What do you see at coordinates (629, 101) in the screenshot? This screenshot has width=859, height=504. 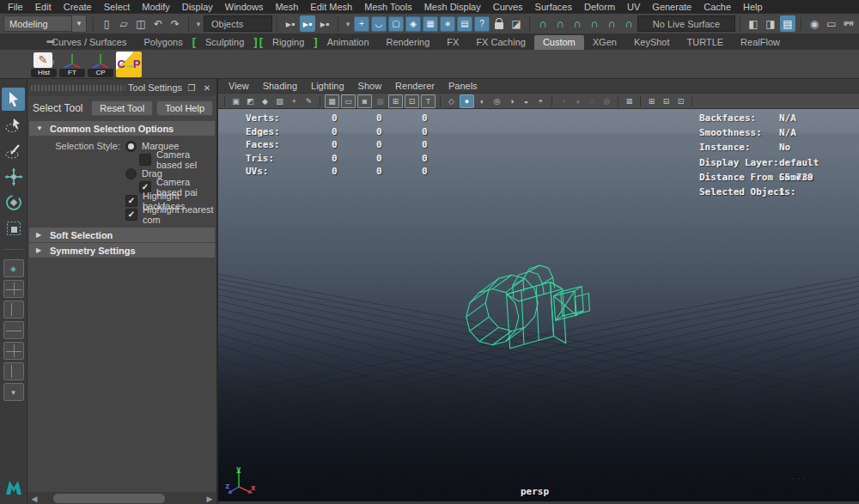 I see `isolate-select-icon: ⊠` at bounding box center [629, 101].